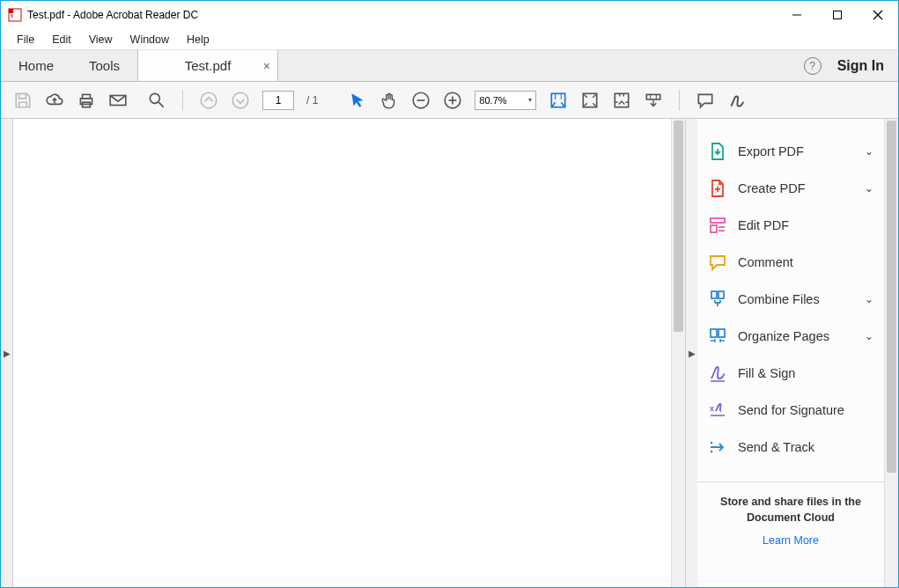 The height and width of the screenshot is (588, 899). What do you see at coordinates (558, 100) in the screenshot?
I see `fit-width-icon` at bounding box center [558, 100].